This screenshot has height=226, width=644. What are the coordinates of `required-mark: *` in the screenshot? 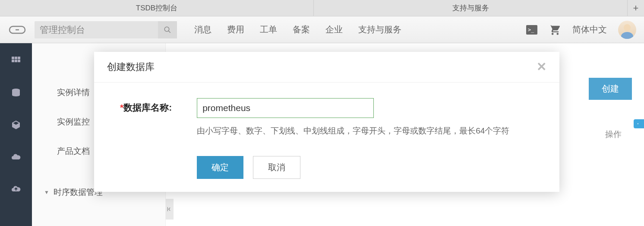 It's located at (122, 107).